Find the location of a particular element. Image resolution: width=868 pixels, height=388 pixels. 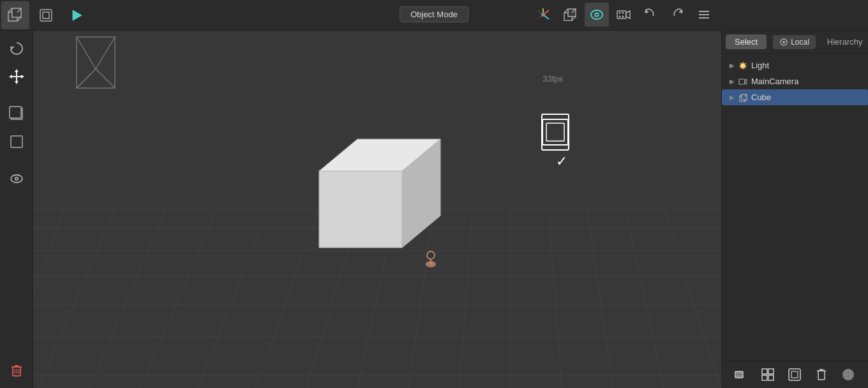

bt-delete is located at coordinates (821, 375).